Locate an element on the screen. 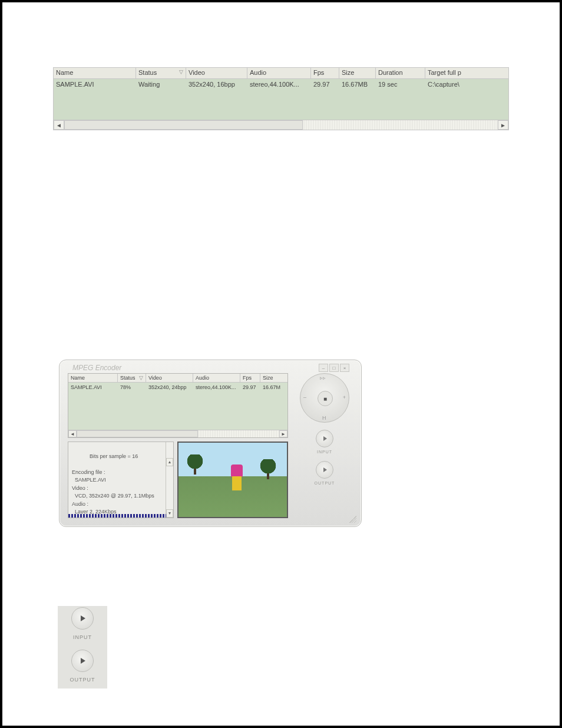 The width and height of the screenshot is (562, 728). file-list-row: SAMPLE.AVI Waiting 352x240, 16bpp stereo… is located at coordinates (281, 84).